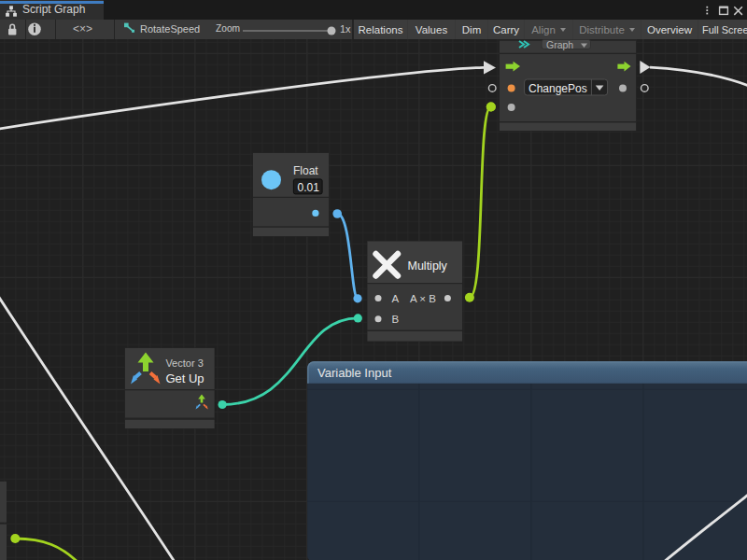 This screenshot has height=560, width=747. I want to click on svg-text: 0.01, so click(309, 188).